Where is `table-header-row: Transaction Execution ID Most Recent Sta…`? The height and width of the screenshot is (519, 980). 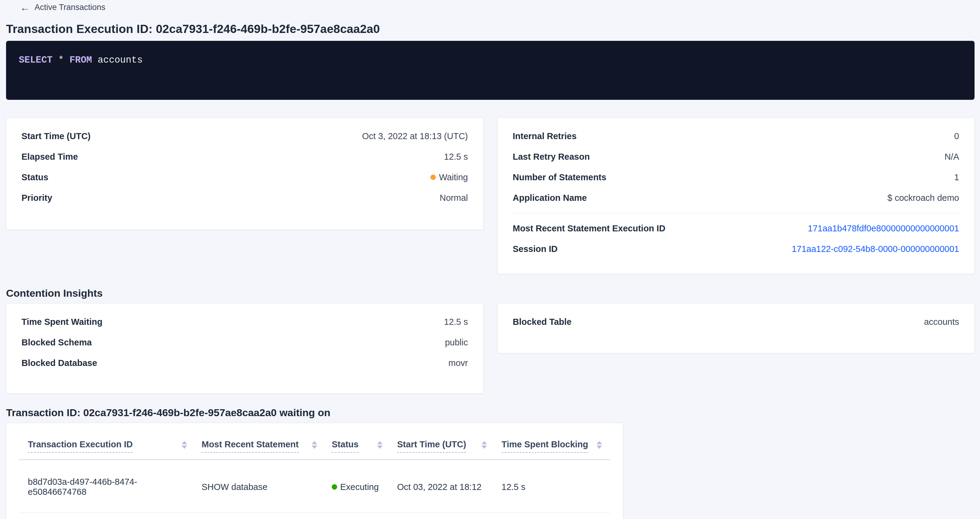 table-header-row: Transaction Execution ID Most Recent Sta… is located at coordinates (315, 438).